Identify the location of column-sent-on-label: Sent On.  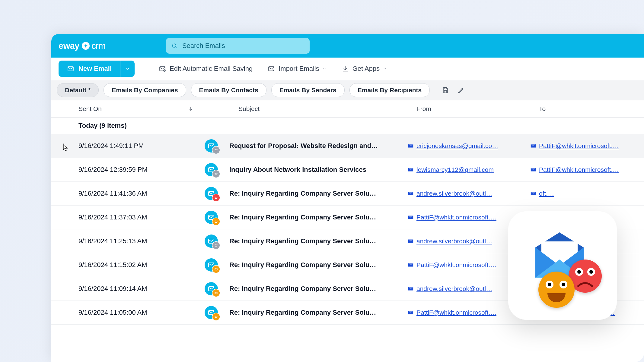
(90, 109).